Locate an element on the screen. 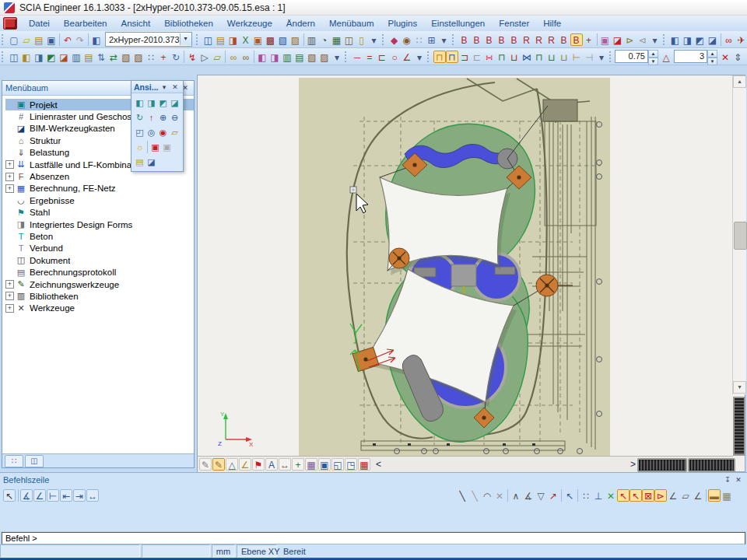 The image size is (747, 560). window-tile-icon: ◨ is located at coordinates (688, 40).